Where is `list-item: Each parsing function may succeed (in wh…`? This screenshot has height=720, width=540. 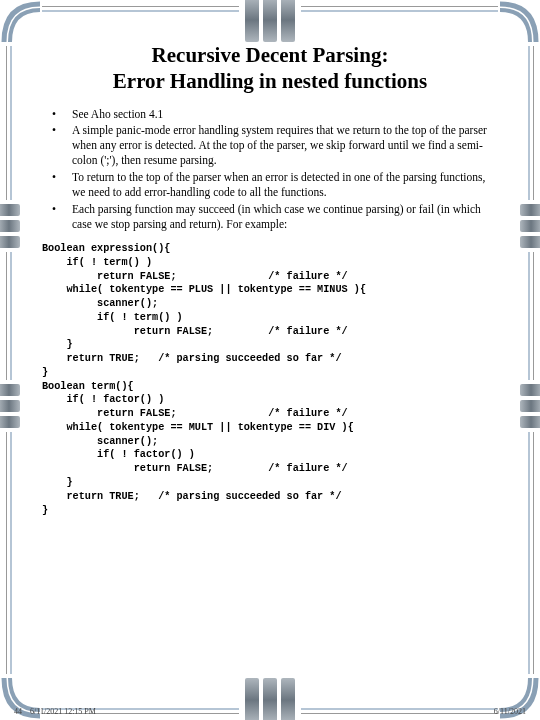
list-item: Each parsing function may succeed (in wh… is located at coordinates (270, 217).